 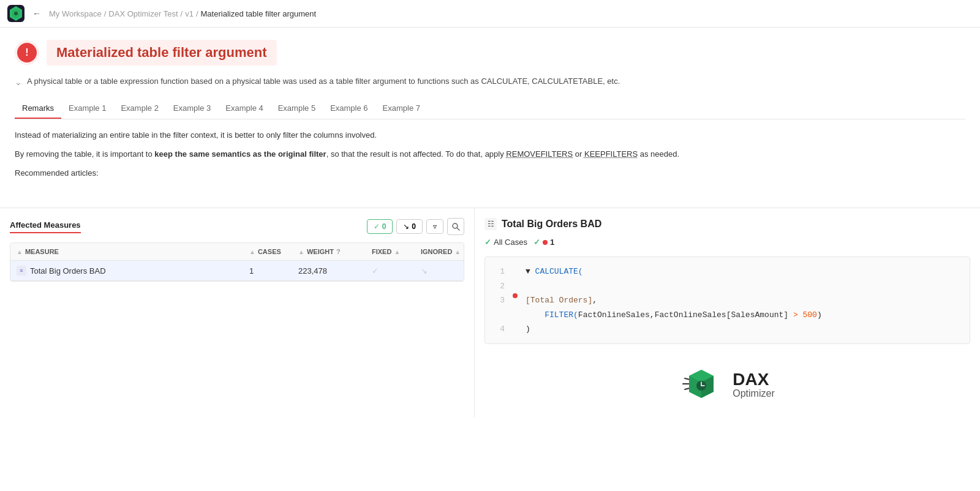 I want to click on filter-op: > 500, so click(x=802, y=315).